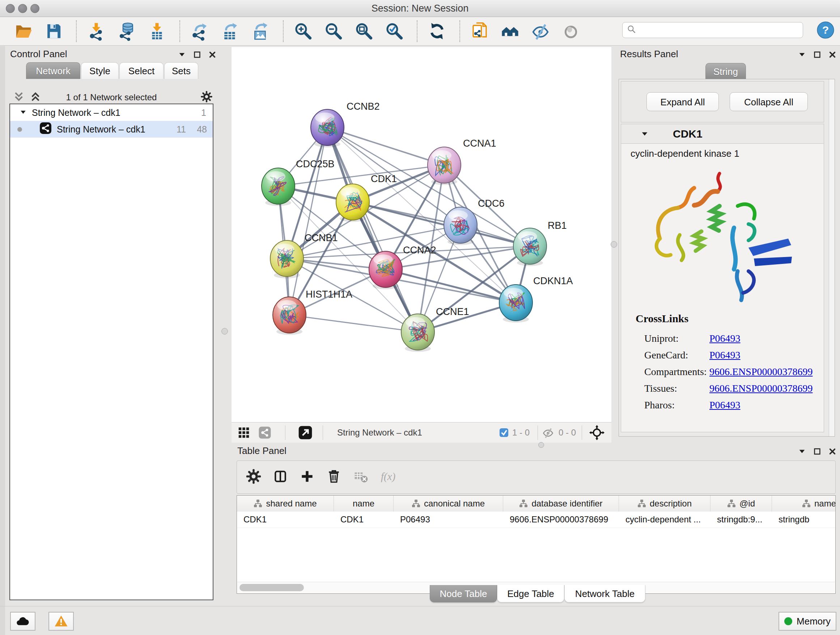 The height and width of the screenshot is (635, 840). I want to click on collapse-all-button: Collapse All, so click(769, 102).